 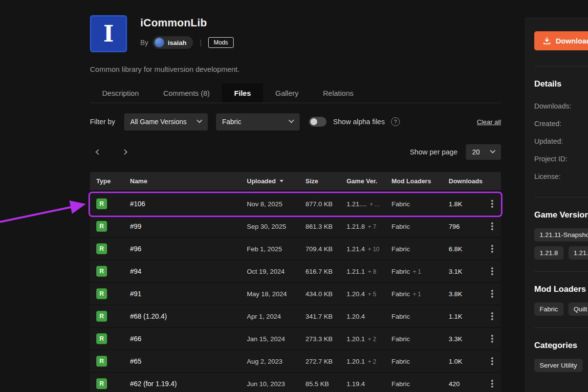 I want to click on prev-page-button, so click(x=98, y=152).